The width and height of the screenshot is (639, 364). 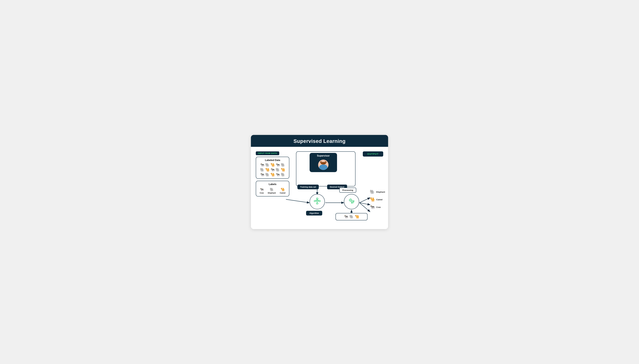 What do you see at coordinates (308, 187) in the screenshot?
I see `training-label: Training data set` at bounding box center [308, 187].